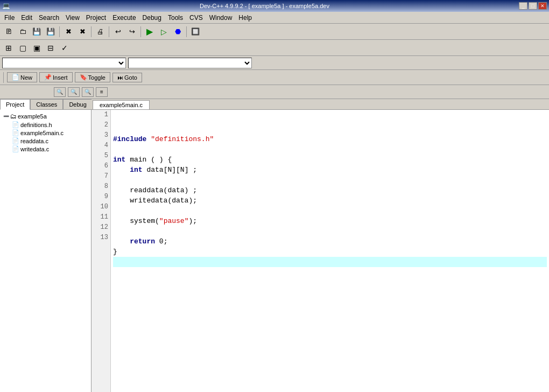 The width and height of the screenshot is (549, 392). Describe the element at coordinates (27, 18) in the screenshot. I see `menu-edit: Edit` at that location.